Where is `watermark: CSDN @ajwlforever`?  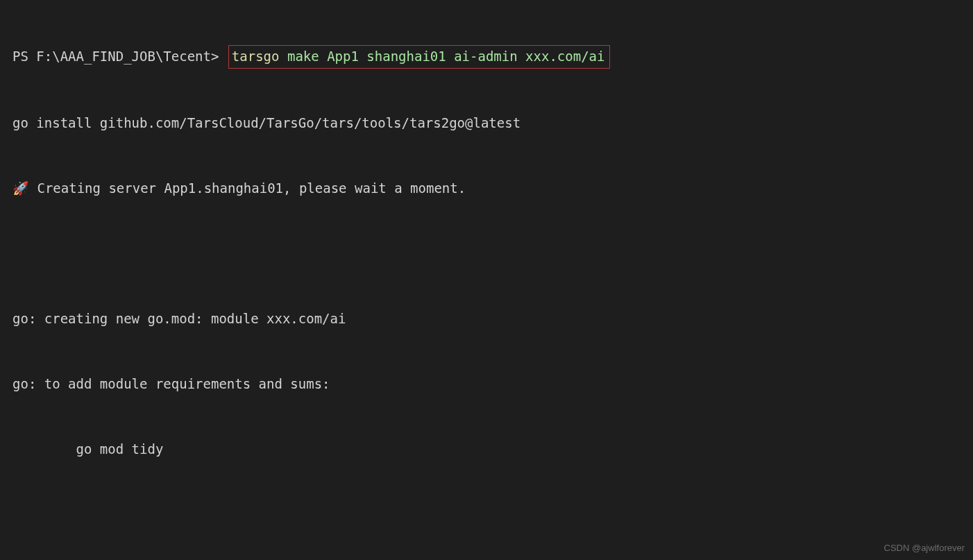
watermark: CSDN @ajwlforever is located at coordinates (924, 548).